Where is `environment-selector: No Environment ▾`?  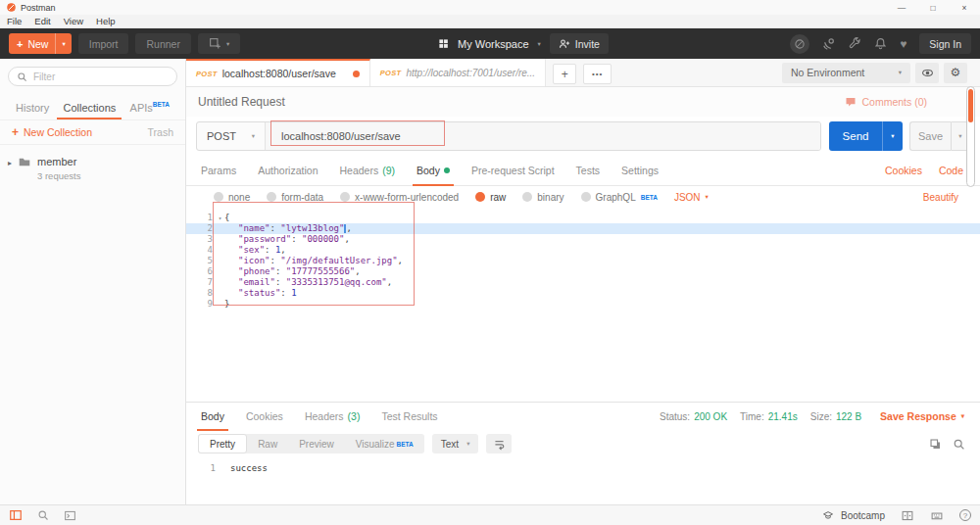 environment-selector: No Environment ▾ is located at coordinates (847, 72).